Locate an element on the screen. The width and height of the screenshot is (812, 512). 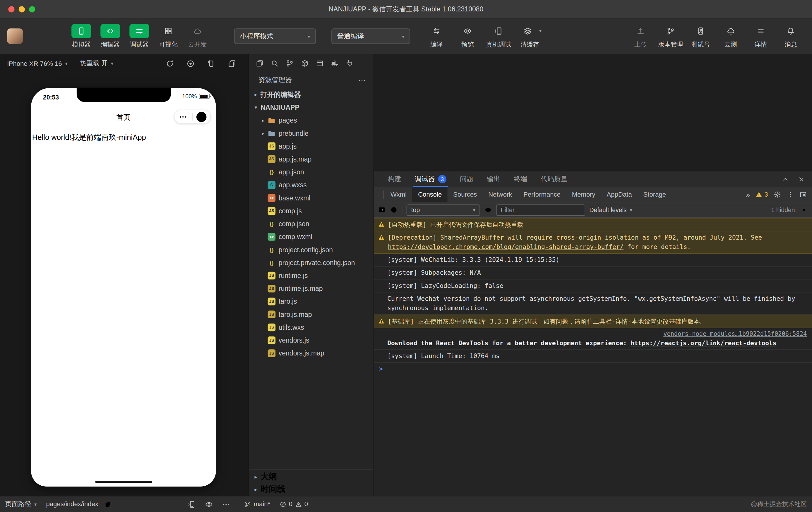
tree-item-vendors.js.map: JSvendors.js.map is located at coordinates (312, 353).